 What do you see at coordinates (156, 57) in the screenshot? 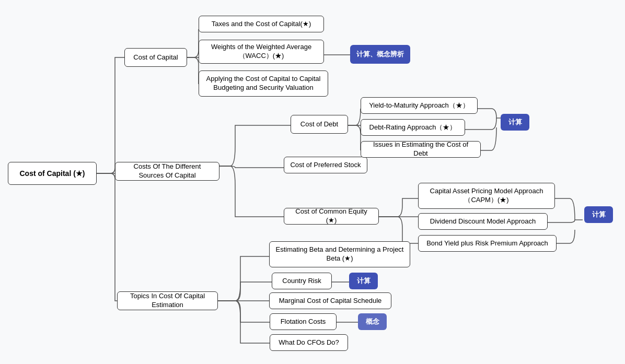
I see `cost-of-capital-label: Cost of Capital` at bounding box center [156, 57].